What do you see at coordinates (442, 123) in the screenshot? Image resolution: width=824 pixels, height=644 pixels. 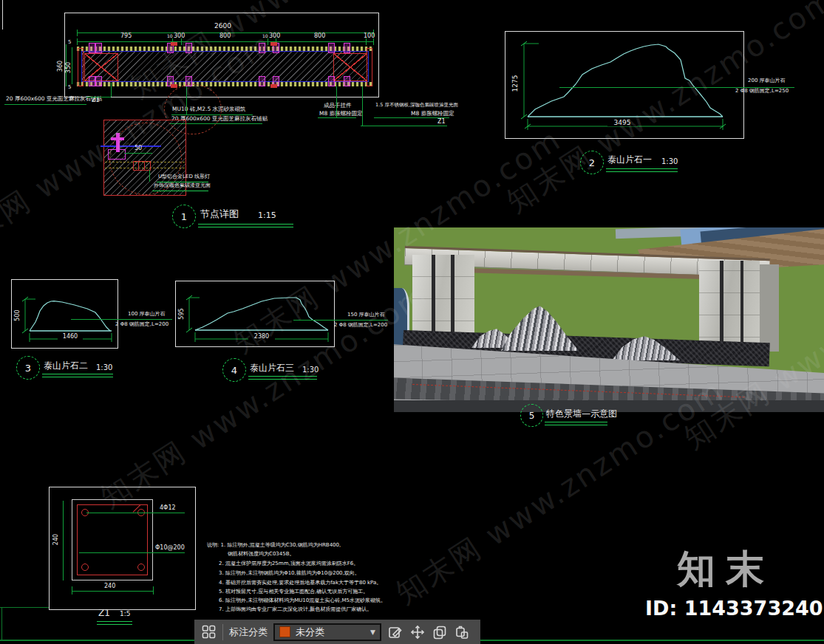 I see `ann-z1b-tag: Z1` at bounding box center [442, 123].